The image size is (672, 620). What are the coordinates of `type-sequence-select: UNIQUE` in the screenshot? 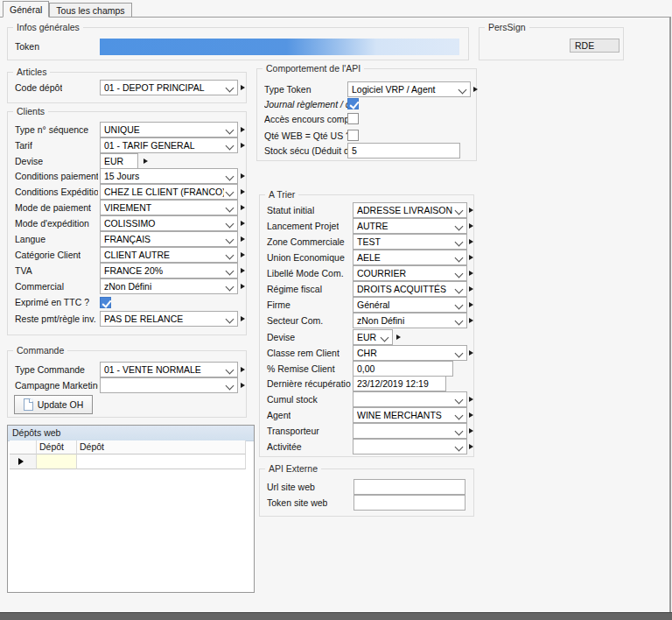 It's located at (169, 130).